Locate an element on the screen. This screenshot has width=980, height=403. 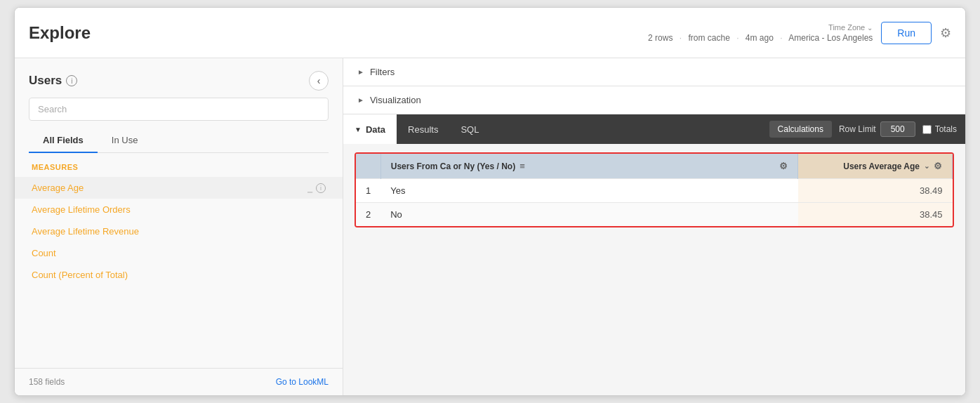
tab-all-fields: All Fields is located at coordinates (63, 140).